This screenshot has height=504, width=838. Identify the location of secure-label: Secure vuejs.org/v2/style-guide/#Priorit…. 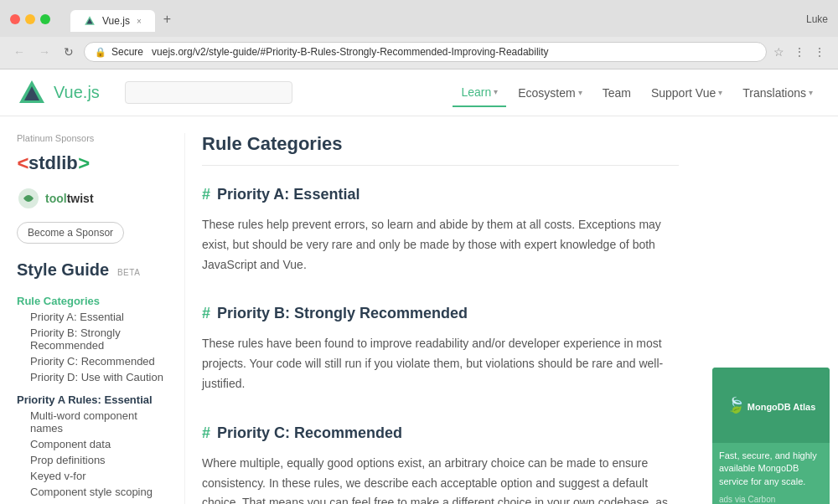
(434, 52).